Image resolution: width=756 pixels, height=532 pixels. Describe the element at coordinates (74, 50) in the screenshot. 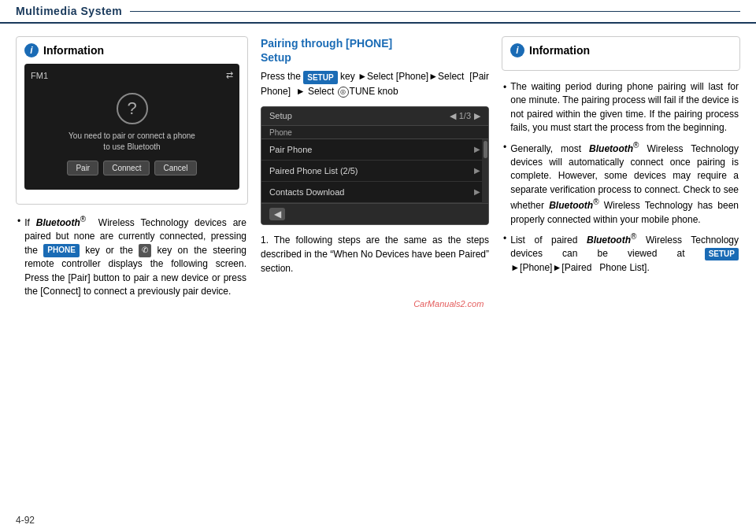

I see `info-title-left: Information` at that location.